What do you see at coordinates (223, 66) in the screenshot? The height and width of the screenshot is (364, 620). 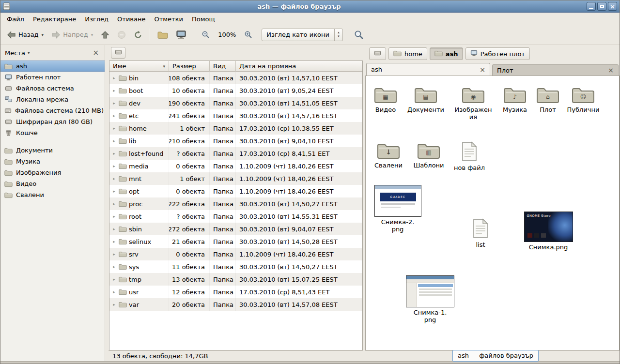 I see `column-header-type: Вид` at bounding box center [223, 66].